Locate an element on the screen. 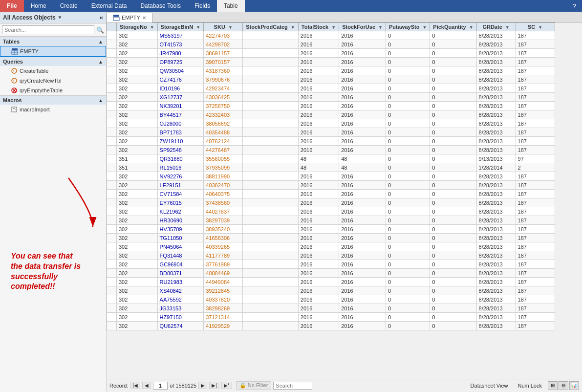 The width and height of the screenshot is (582, 392). col-header-StorageNo: StorageNo ▼ is located at coordinates (137, 27).